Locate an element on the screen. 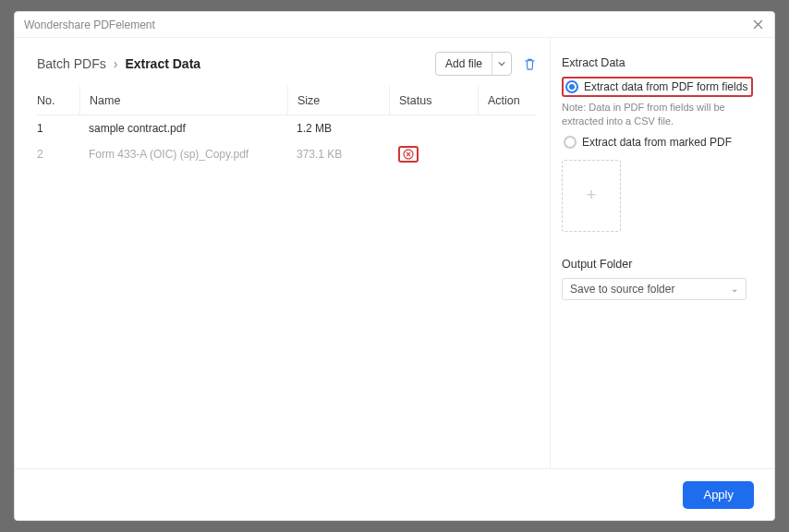 This screenshot has width=789, height=532. clear-list-button is located at coordinates (530, 65).